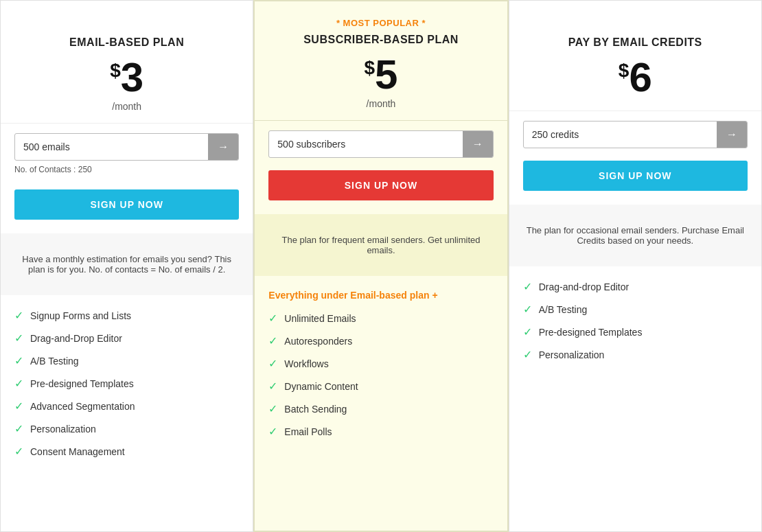 The width and height of the screenshot is (762, 532). I want to click on feature-label: Batch Sending, so click(316, 409).